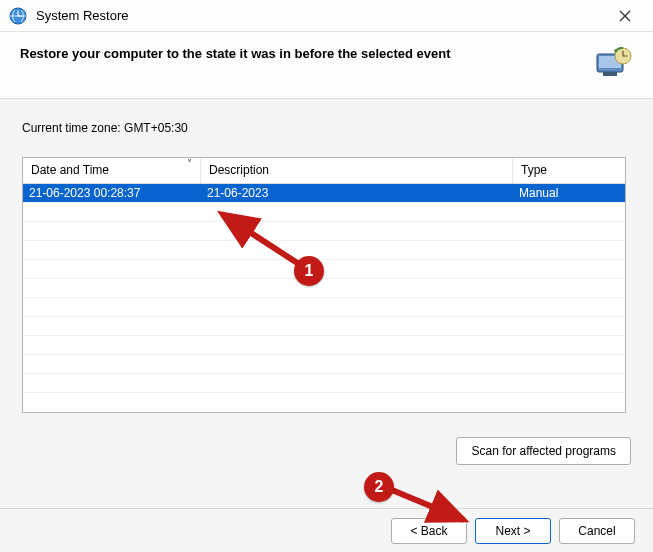  What do you see at coordinates (320, 16) in the screenshot?
I see `window-title: System Restore` at bounding box center [320, 16].